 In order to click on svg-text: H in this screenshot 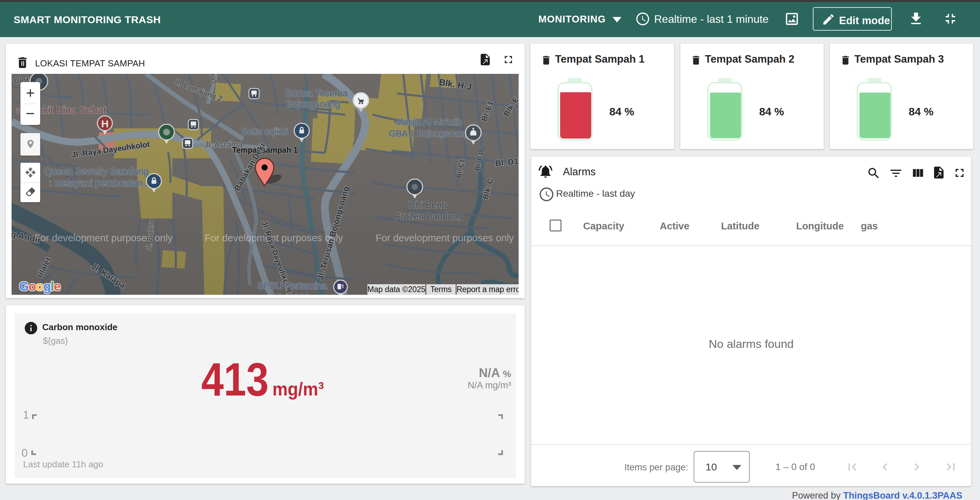, I will do `click(105, 124)`.